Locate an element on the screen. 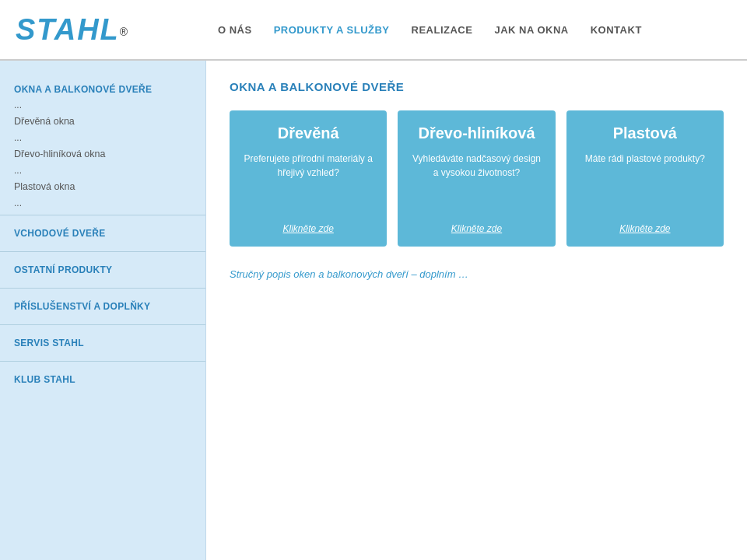 This screenshot has width=747, height=560. bottom-text: Stručný popis oken a balkonových dveří –… is located at coordinates (476, 274).